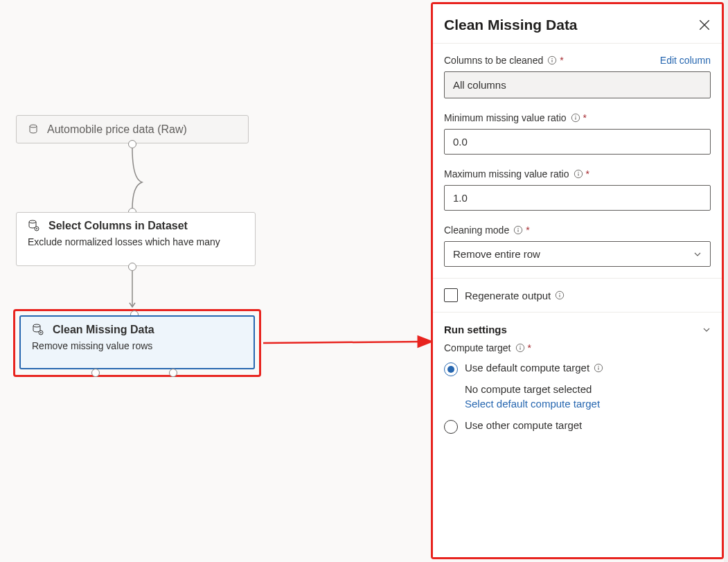 The image size is (728, 562). Describe the element at coordinates (578, 141) in the screenshot. I see `min-ratio-input` at that location.